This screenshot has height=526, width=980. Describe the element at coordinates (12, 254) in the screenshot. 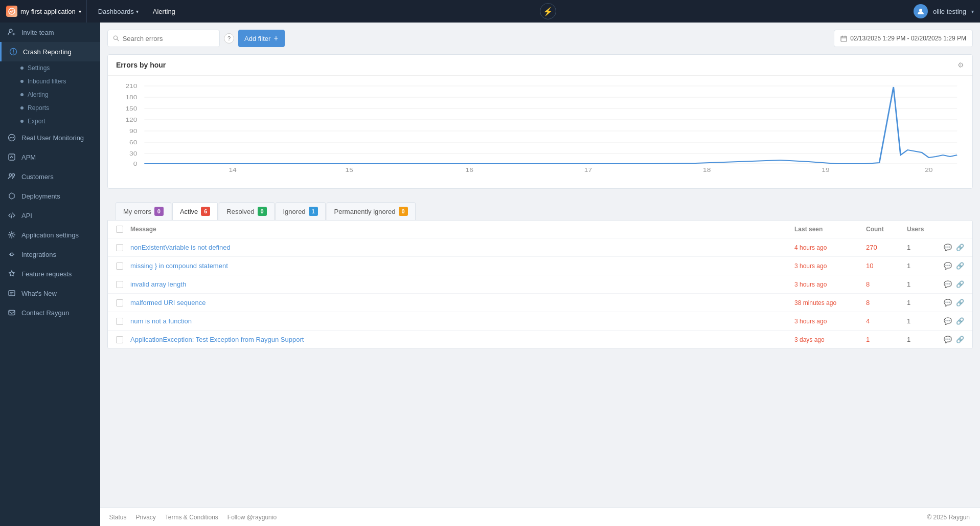

I see `integrations-icon` at that location.